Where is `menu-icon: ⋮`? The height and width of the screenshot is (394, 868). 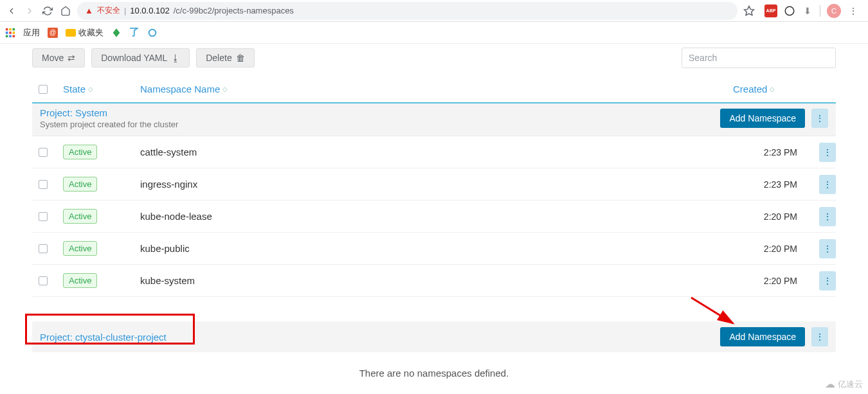
menu-icon: ⋮ is located at coordinates (853, 11).